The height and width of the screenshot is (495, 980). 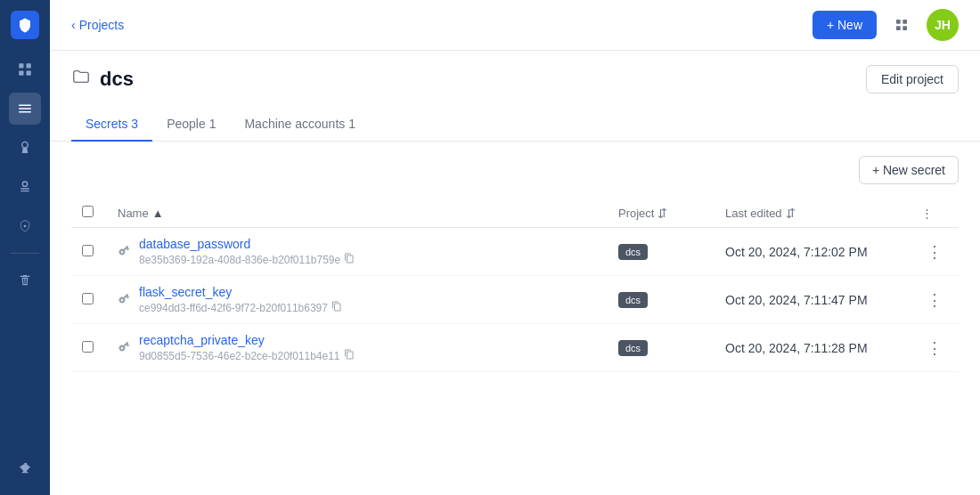 I want to click on project-badge-cell-1: dcs, so click(x=661, y=300).